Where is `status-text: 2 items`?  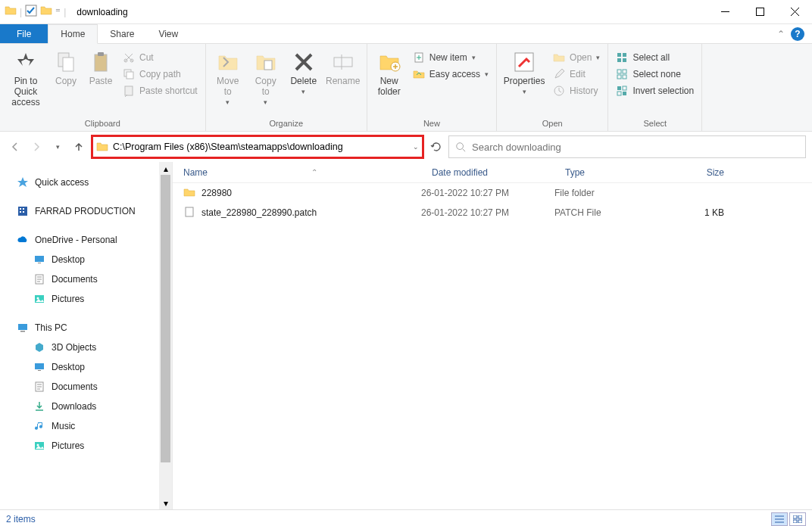
status-text: 2 items is located at coordinates (21, 519).